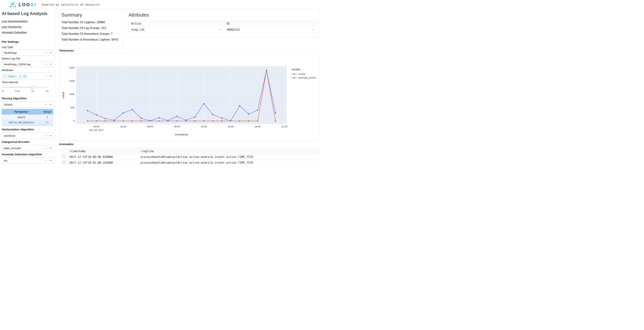 This screenshot has height=330, width=644. Describe the element at coordinates (190, 156) in the screenshot. I see `anomalies-table-wrap: ▲▼timestamp ▲▼logline 2017-12-24T18:00:0…` at that location.